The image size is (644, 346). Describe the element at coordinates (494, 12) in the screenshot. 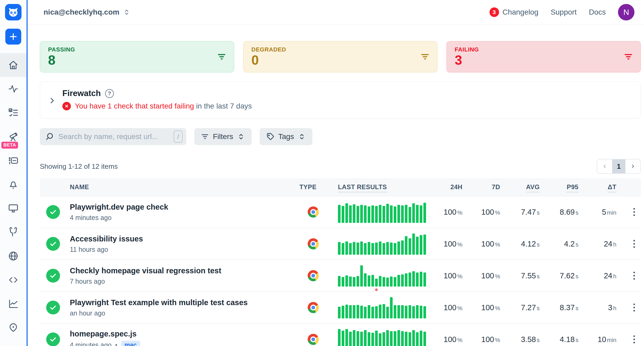

I see `changelog-badge: 3` at that location.